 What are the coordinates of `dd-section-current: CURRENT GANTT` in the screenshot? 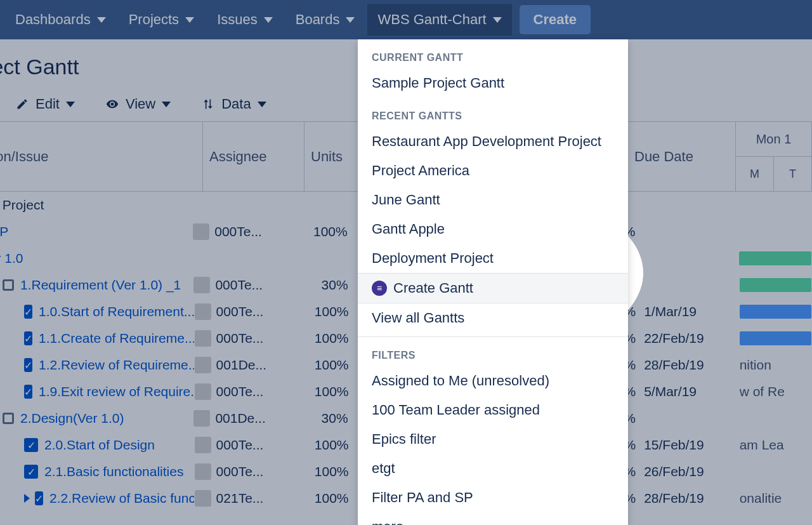 It's located at (493, 54).